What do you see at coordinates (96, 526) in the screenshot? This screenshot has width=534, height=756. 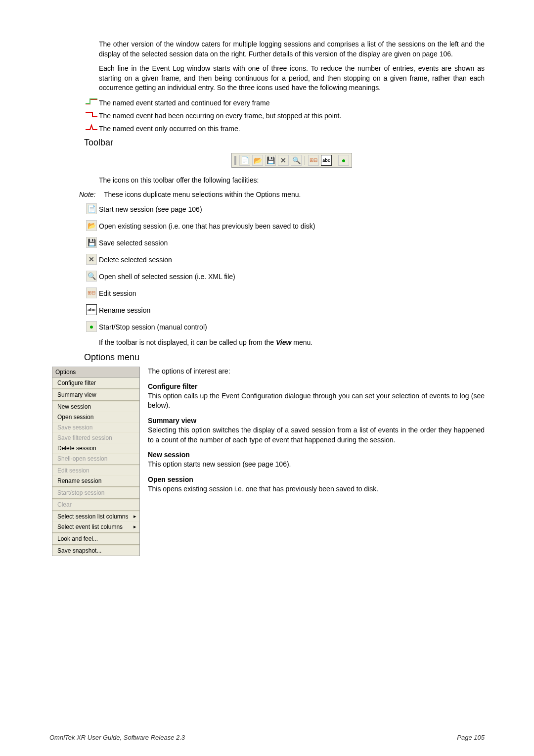 I see `menu-item: Select event list columns` at bounding box center [96, 526].